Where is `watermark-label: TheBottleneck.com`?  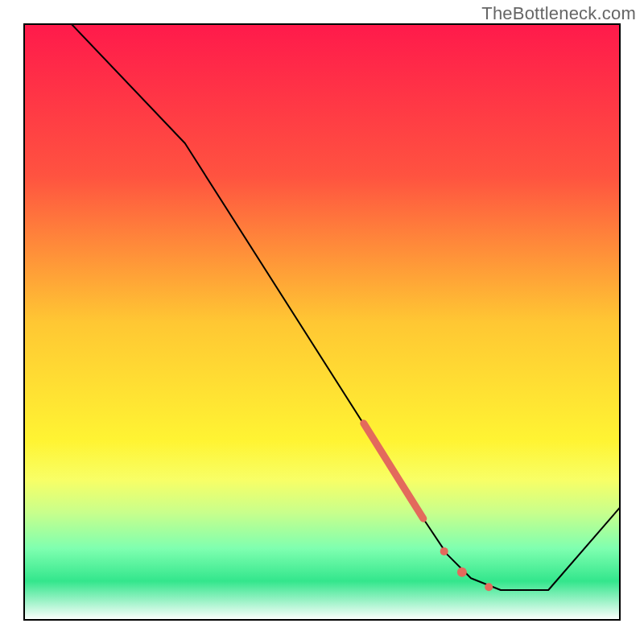
watermark-label: TheBottleneck.com is located at coordinates (559, 14).